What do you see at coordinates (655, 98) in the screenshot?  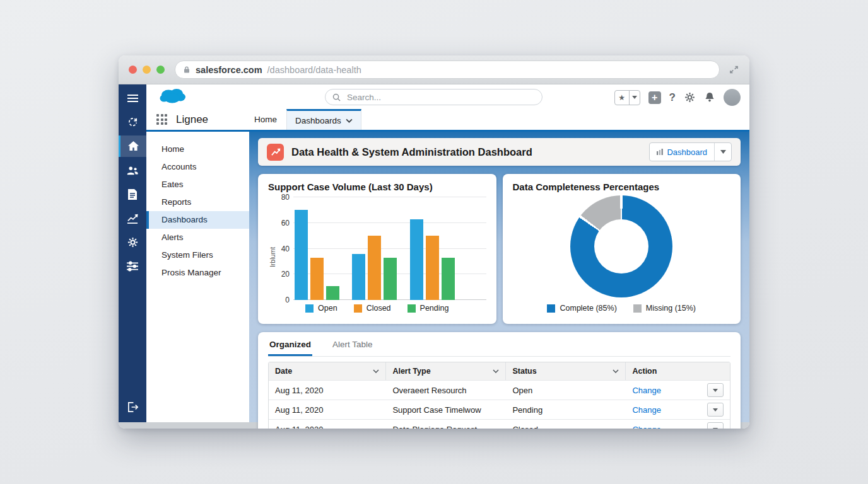 I see `quick-create-plus-icon: +` at bounding box center [655, 98].